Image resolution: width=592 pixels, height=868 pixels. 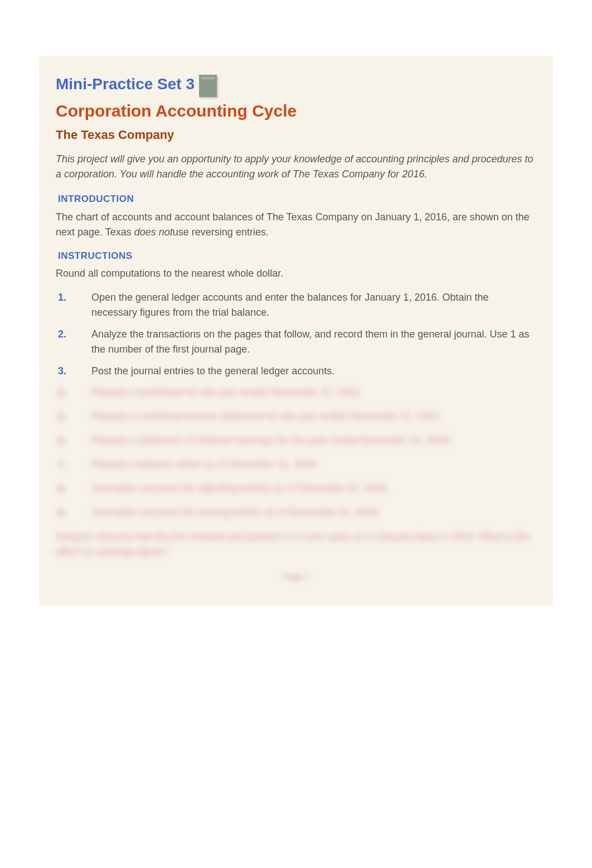 I want to click on instruction-text: Post the journal entries to the general …, so click(x=306, y=372).